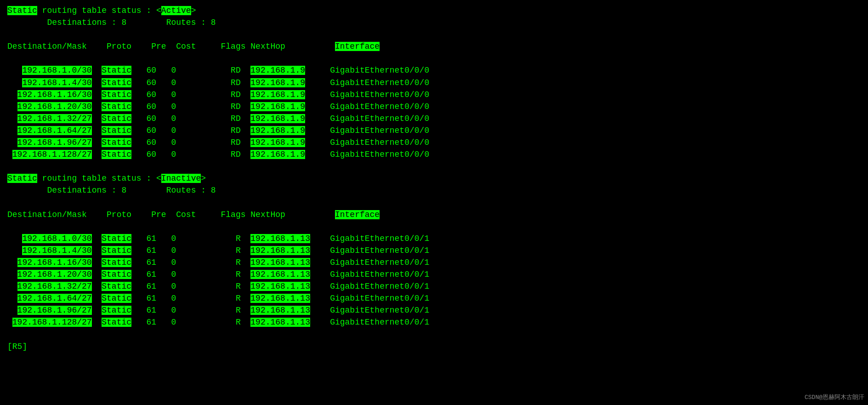  What do you see at coordinates (280, 310) in the screenshot?
I see `nh-2-7: 192.168.1.13` at bounding box center [280, 310].